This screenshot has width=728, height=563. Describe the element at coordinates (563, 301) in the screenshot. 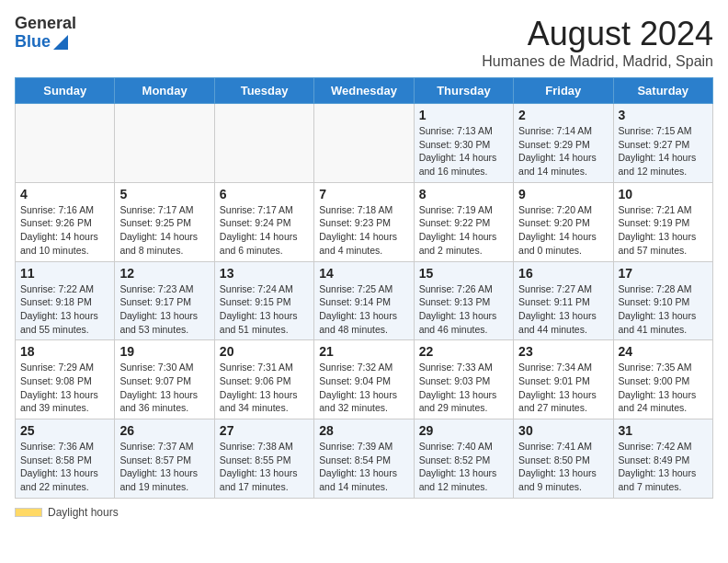

I see `day-cell: 16Sunrise: 7:27 AM Sunset: 9:11 PM Dayli…` at that location.